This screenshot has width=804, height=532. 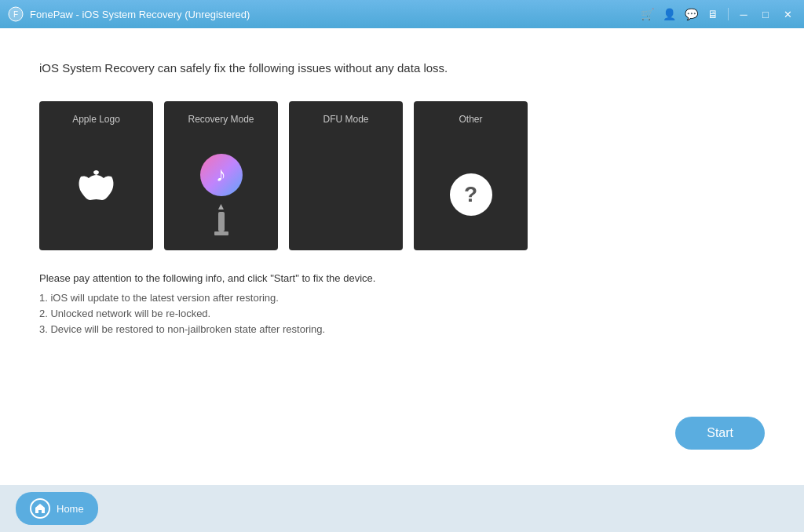 What do you see at coordinates (471, 176) in the screenshot?
I see `other-card: Other ?` at bounding box center [471, 176].